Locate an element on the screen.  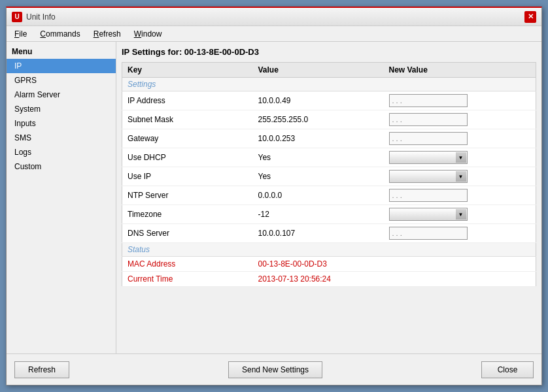
menu-window: Window is located at coordinates (148, 34).